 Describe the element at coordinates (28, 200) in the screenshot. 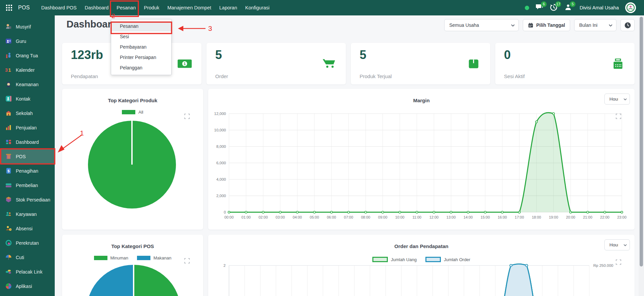

I see `sidebar-item-stok-persediaan: Stok Persediaan` at that location.